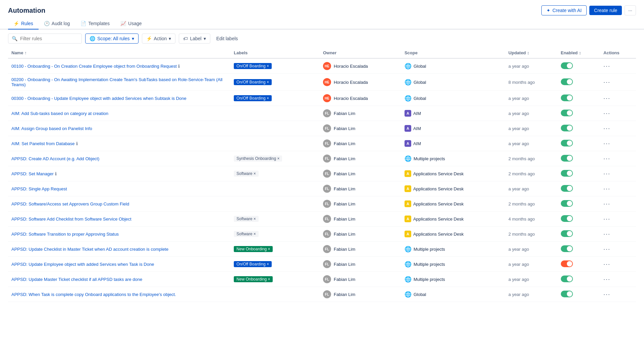  Describe the element at coordinates (195, 39) in the screenshot. I see `label-filter-button: 🏷 Label ▾` at that location.